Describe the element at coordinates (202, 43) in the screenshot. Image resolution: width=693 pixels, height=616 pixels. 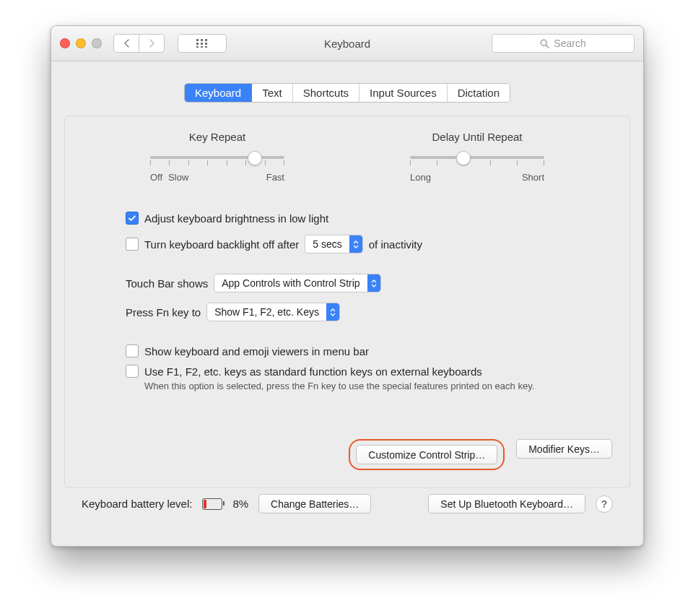
I see `show-all-button` at that location.